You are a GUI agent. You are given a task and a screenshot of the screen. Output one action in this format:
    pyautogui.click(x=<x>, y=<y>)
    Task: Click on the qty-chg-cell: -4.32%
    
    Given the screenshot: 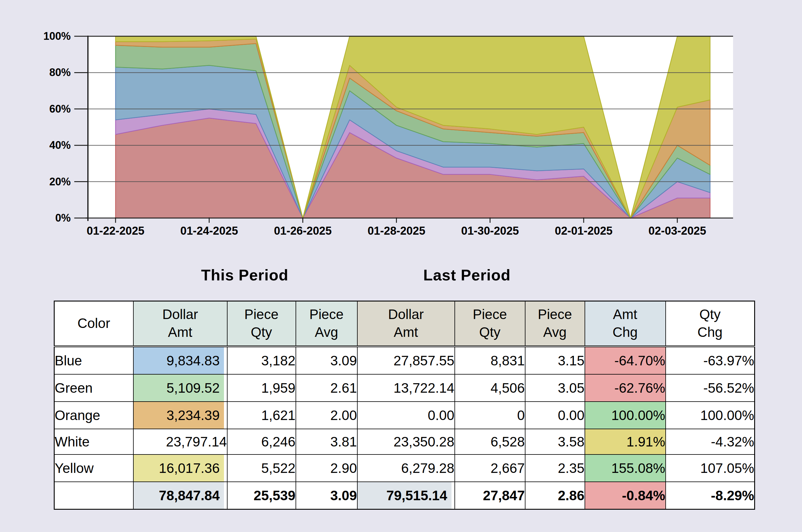 What is the action you would take?
    pyautogui.click(x=710, y=442)
    